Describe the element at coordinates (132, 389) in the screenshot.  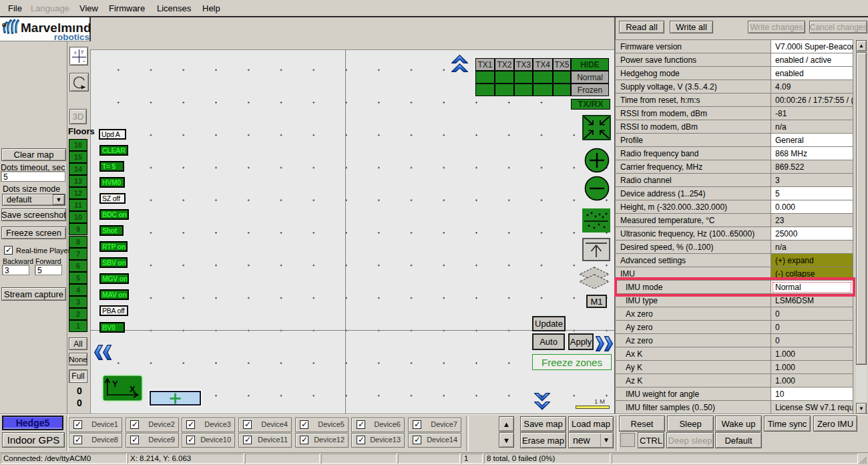
I see `svg-text: X` at that location.